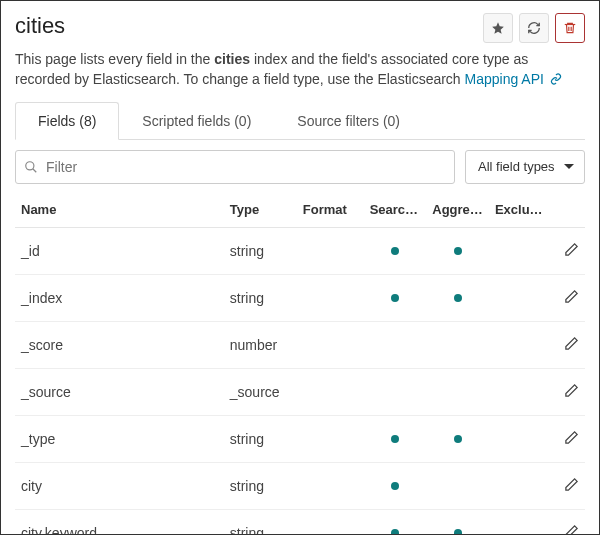  Describe the element at coordinates (120, 344) in the screenshot. I see `field-name: _score` at that location.